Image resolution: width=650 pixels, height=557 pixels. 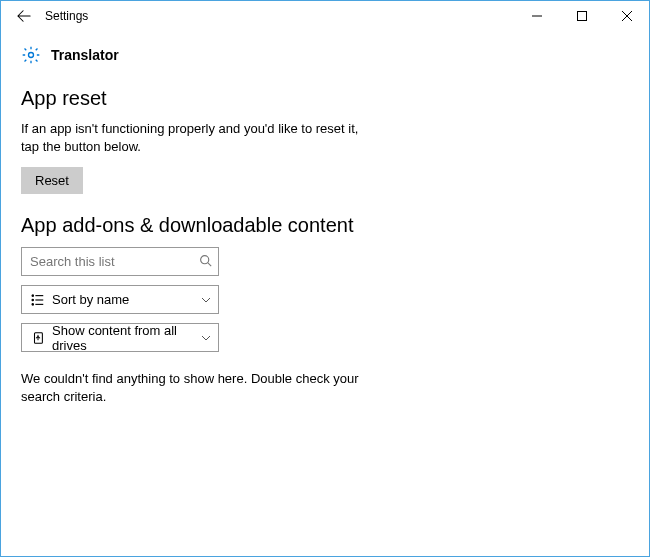 What do you see at coordinates (325, 55) in the screenshot?
I see `page-header: Translator` at bounding box center [325, 55].